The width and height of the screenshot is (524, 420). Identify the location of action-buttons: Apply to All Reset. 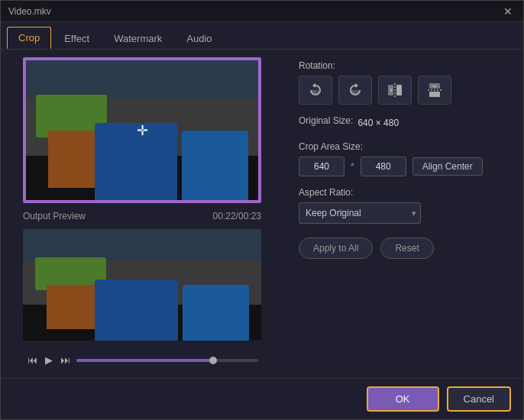
(403, 248).